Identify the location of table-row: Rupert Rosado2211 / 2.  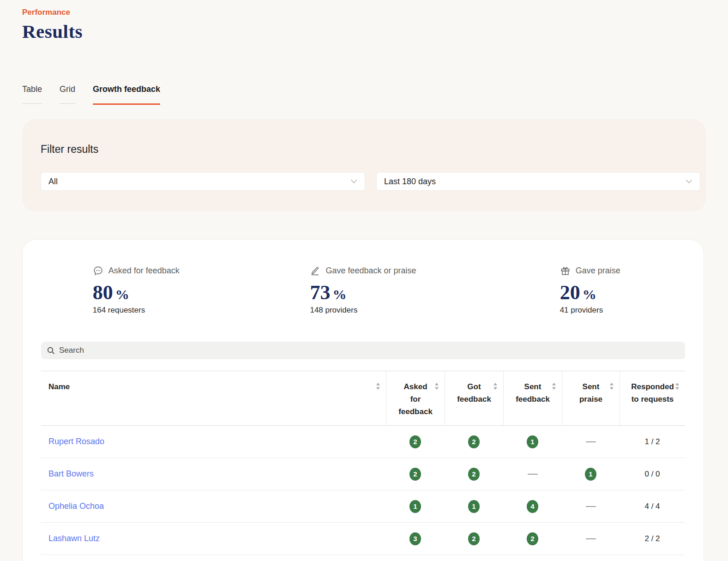
(363, 442).